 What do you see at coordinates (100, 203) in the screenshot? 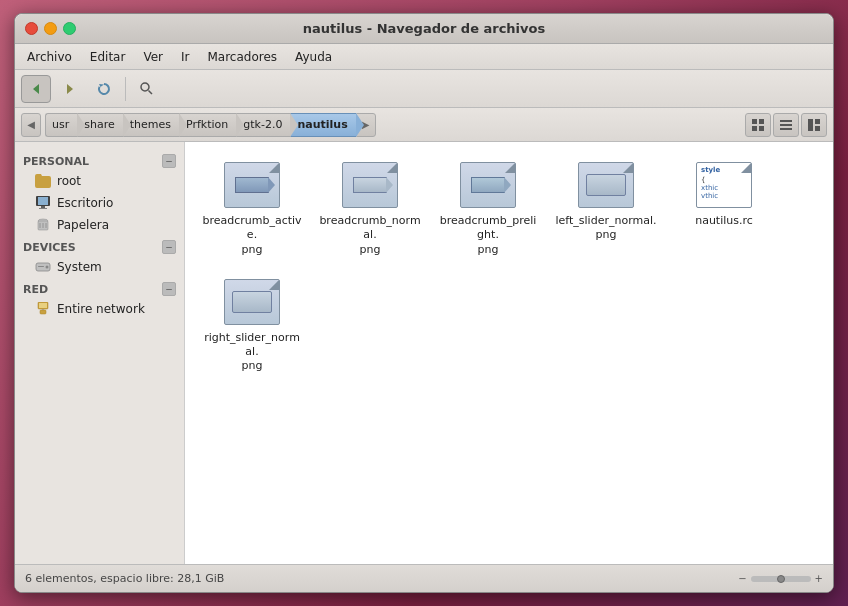
I see `sidebar-item-escritorio: Escritorio` at bounding box center [100, 203].